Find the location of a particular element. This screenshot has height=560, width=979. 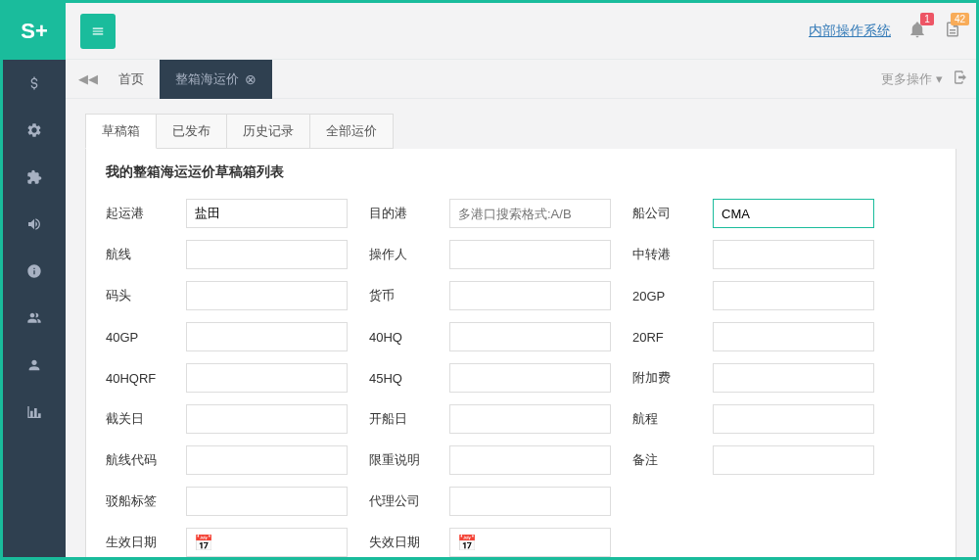

sub-tab-all: 全部运价 is located at coordinates (351, 131).